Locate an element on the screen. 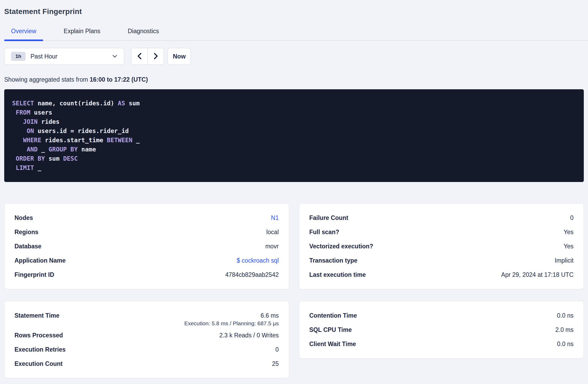 The width and height of the screenshot is (588, 384). card-row: Full scan?Yes is located at coordinates (441, 232).